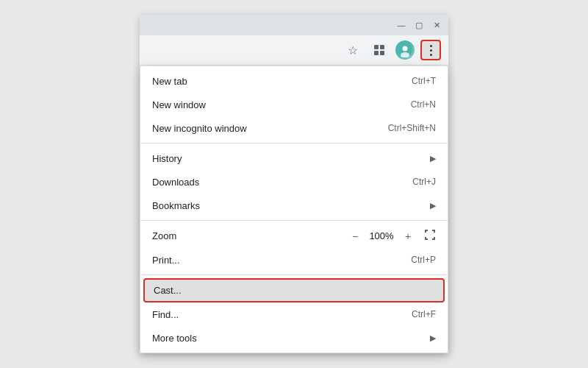 The image size is (588, 368). Describe the element at coordinates (267, 261) in the screenshot. I see `print-label: Print...` at that location.